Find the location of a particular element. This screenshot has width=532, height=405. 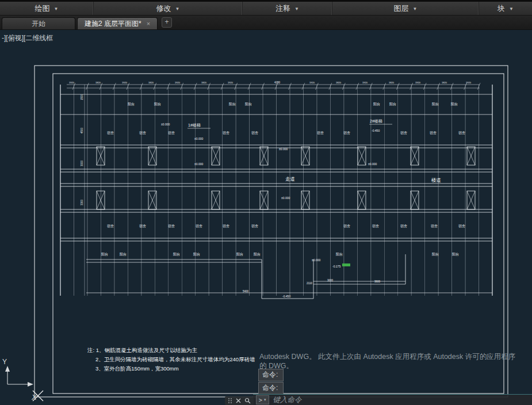

svg-text: 3600 is located at coordinates (377, 282).